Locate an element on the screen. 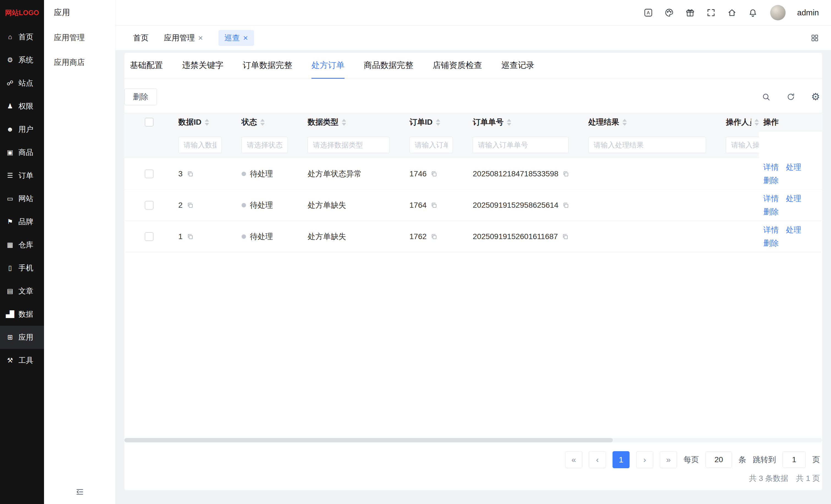 This screenshot has height=504, width=831. website-icon: ▭ is located at coordinates (9, 199).